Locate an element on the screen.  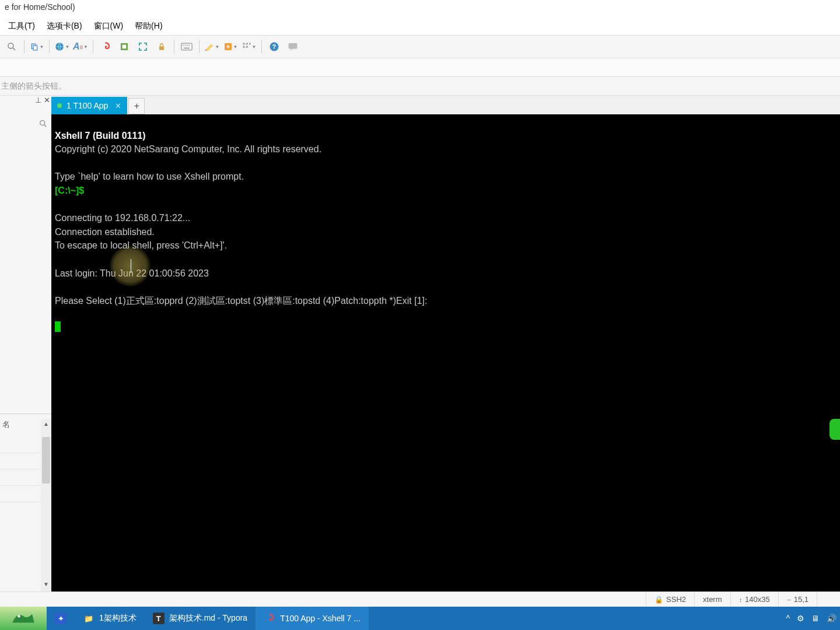
tray-screen-icon: 🖥 is located at coordinates (816, 618).